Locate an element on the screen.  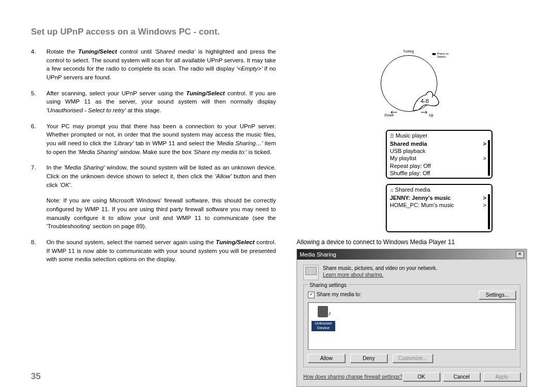
sharing-icon is located at coordinates (311, 272).